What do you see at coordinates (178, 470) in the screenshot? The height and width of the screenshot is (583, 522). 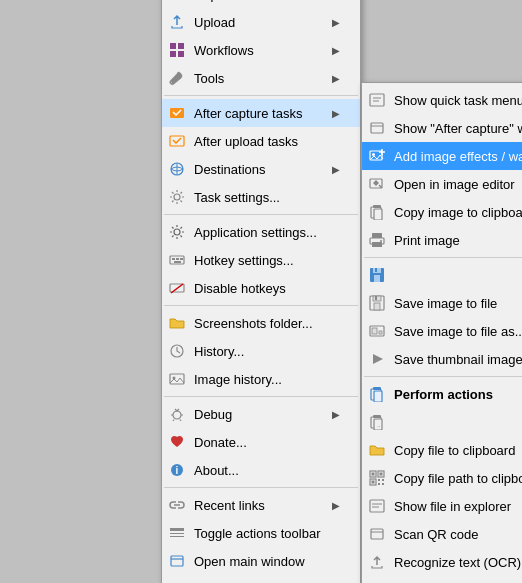 I see `svg-text: i` at bounding box center [178, 470].